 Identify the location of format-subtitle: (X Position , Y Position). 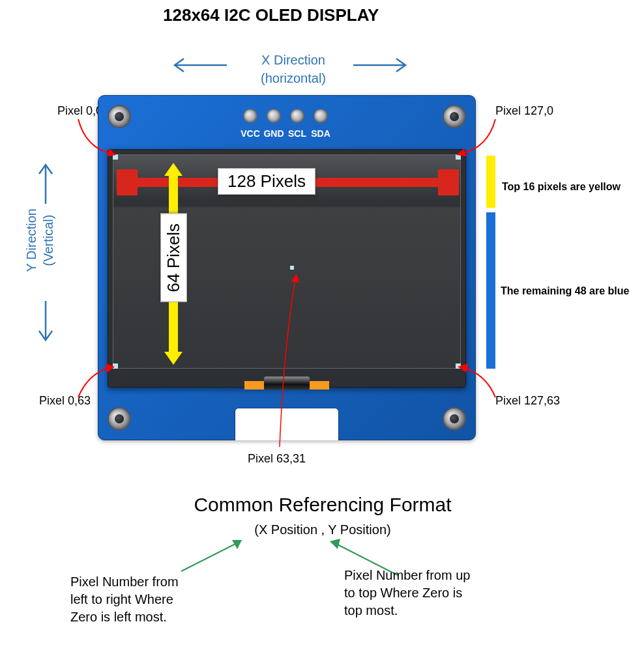
(323, 530).